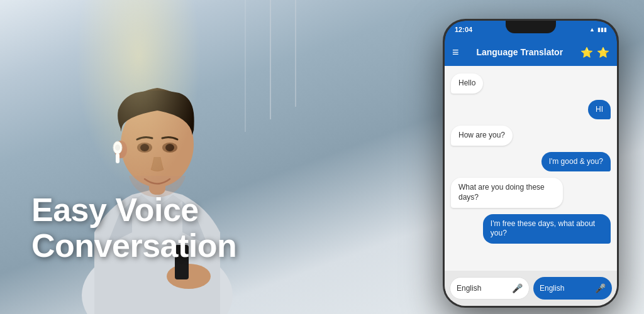 Image resolution: width=644 pixels, height=314 pixels. I want to click on star-icon-1: ⭐, so click(587, 53).